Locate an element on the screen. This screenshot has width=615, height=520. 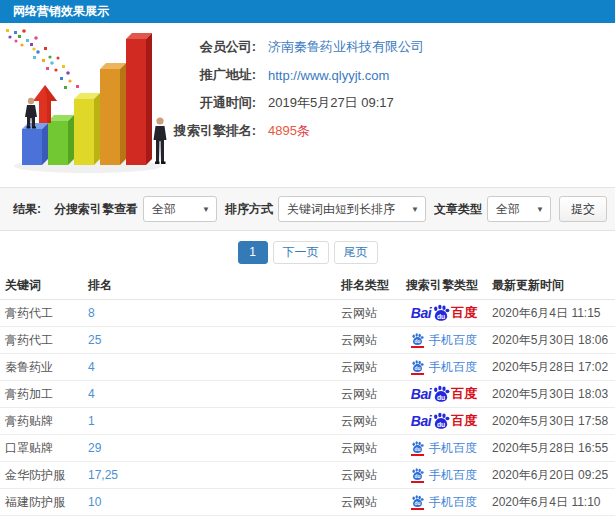
updated-cell: 2020年5月28日 17:02 is located at coordinates (551, 368).